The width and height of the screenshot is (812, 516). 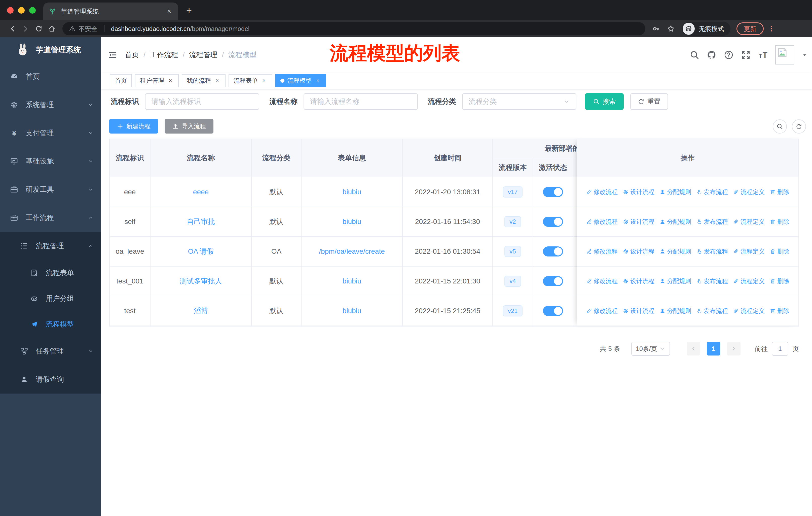 What do you see at coordinates (51, 379) in the screenshot?
I see `sidebar-item-11: 请假查询` at bounding box center [51, 379].